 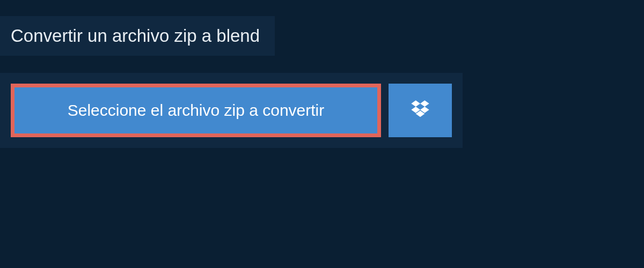 What do you see at coordinates (137, 36) in the screenshot?
I see `page-title: Convertir un archivo zip a blend` at bounding box center [137, 36].